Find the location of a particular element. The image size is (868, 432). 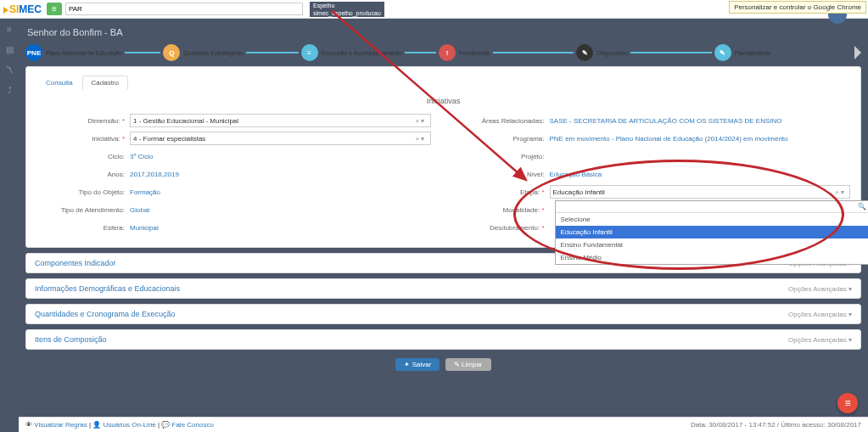

footer-link-fale: Fale Conosco is located at coordinates (193, 424).